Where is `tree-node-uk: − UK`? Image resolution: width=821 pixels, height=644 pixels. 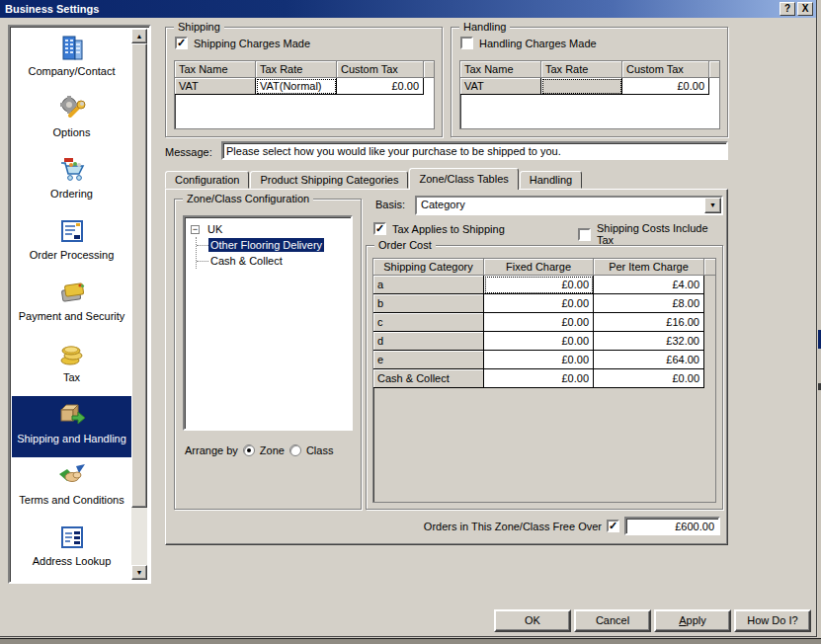 tree-node-uk: − UK is located at coordinates (268, 229).